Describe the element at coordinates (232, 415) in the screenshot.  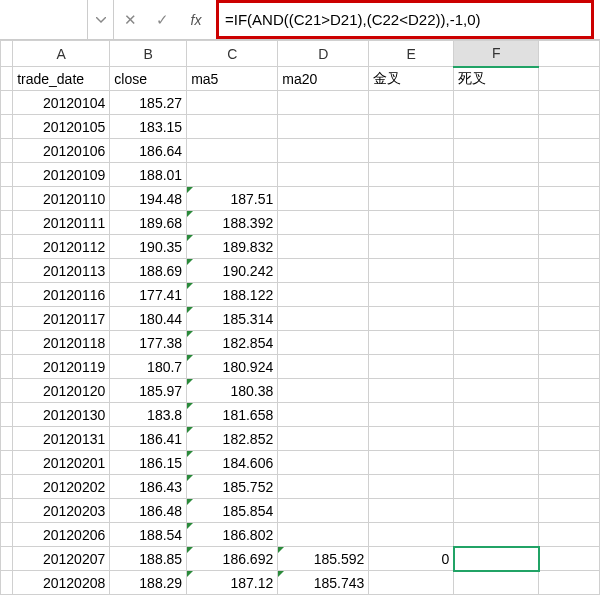
I see `cell: 181.658` at that location.